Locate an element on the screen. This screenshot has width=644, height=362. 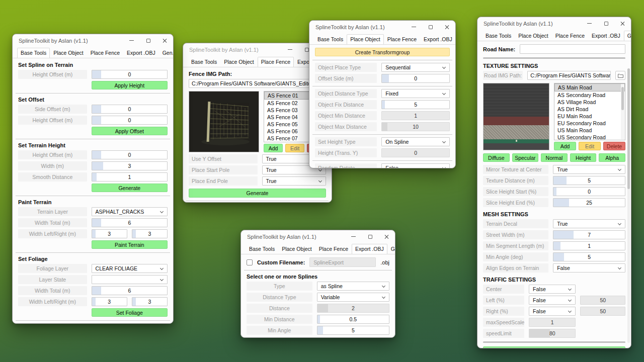
generate-road-mesh-button: Generate Road Mesh is located at coordinates (554, 347).